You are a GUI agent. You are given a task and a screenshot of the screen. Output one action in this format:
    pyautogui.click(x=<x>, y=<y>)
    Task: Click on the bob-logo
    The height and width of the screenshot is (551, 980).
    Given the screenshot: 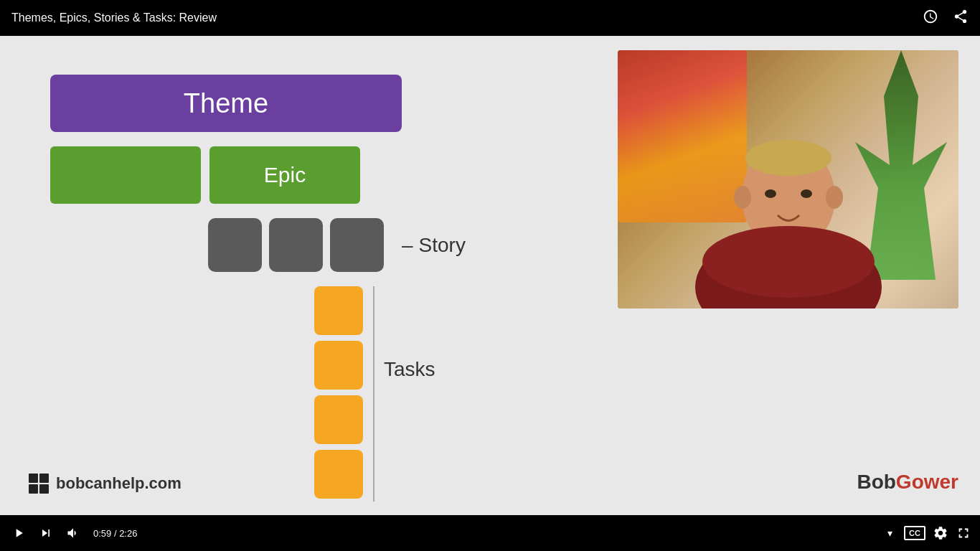 What is the action you would take?
    pyautogui.click(x=39, y=484)
    